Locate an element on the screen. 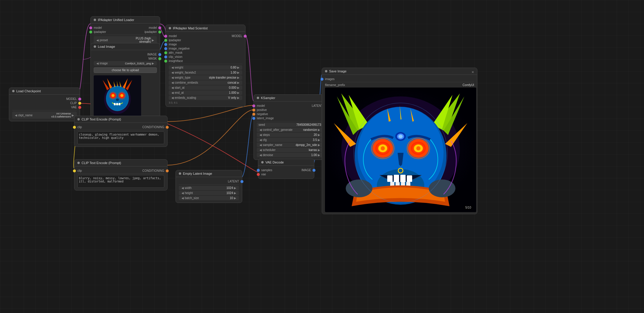 Image resolution: width=644 pixels, height=313 pixels. port-image-out-connector is located at coordinates (160, 55).